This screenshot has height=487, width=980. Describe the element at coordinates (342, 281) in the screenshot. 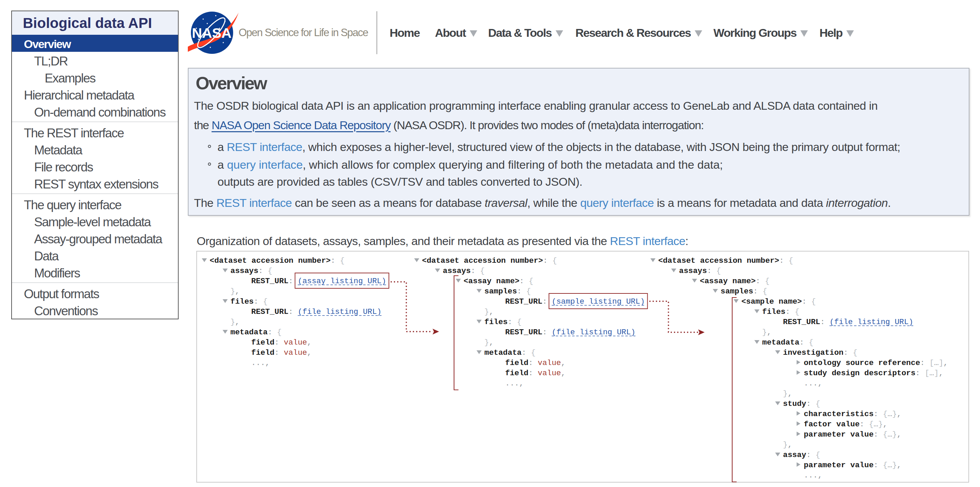

I see `svg-text: (assay listing URL)` at that location.